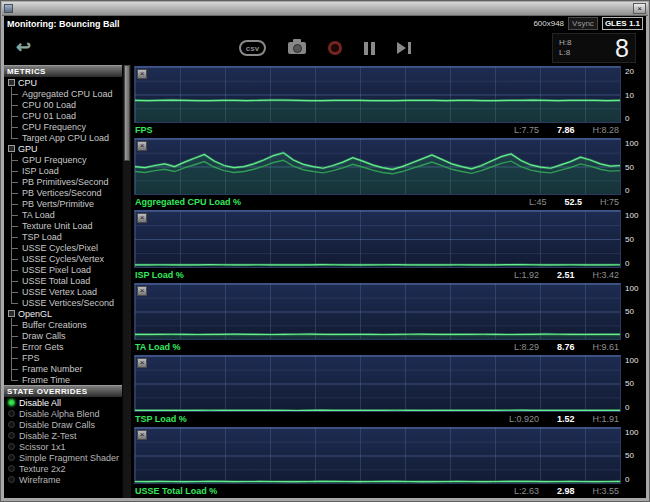 The height and width of the screenshot is (502, 650). Describe the element at coordinates (63, 280) in the screenshot. I see `metric-item: USSE Total Load` at that location.